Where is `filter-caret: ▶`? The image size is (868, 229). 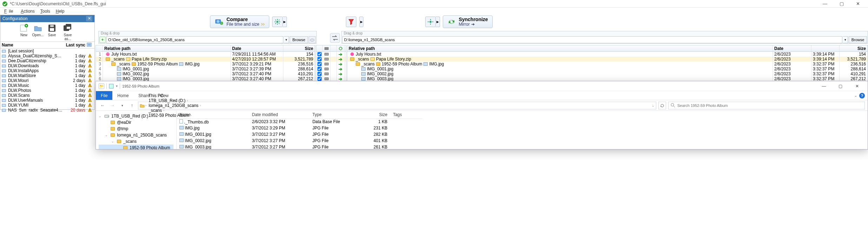 filter-caret: ▶ is located at coordinates (361, 22).